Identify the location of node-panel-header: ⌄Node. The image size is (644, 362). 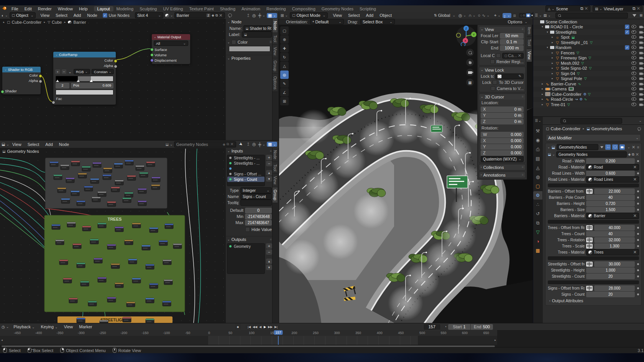
(250, 22).